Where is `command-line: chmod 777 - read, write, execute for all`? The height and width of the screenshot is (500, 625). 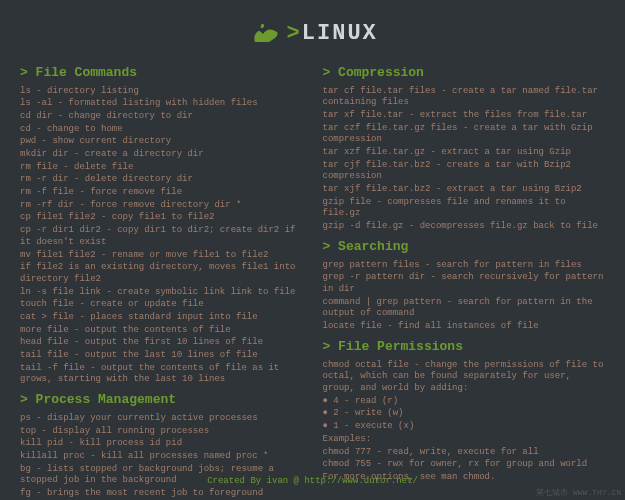
command-line: chmod 777 - read, write, execute for all is located at coordinates (464, 453).